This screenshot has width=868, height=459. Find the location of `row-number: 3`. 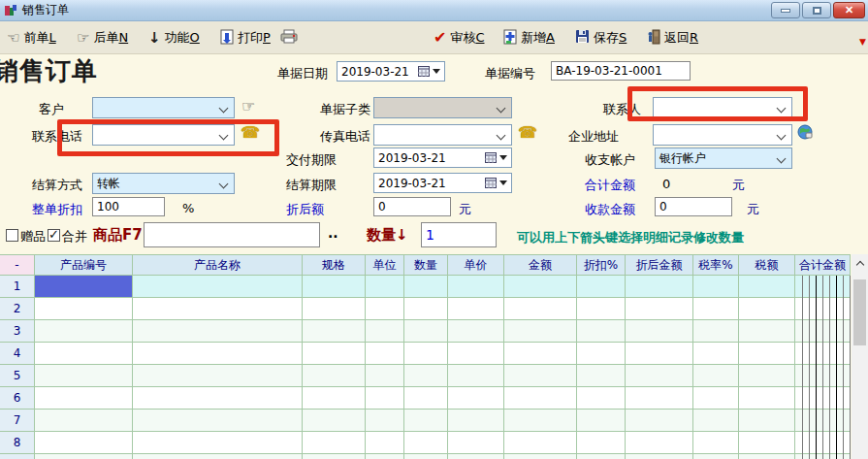

row-number: 3 is located at coordinates (17, 332).